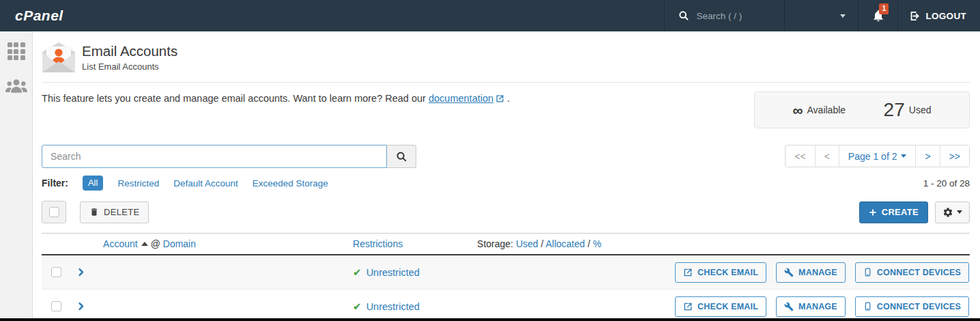 This screenshot has height=321, width=980. What do you see at coordinates (939, 16) in the screenshot?
I see `logout-button: LOGOUT` at bounding box center [939, 16].